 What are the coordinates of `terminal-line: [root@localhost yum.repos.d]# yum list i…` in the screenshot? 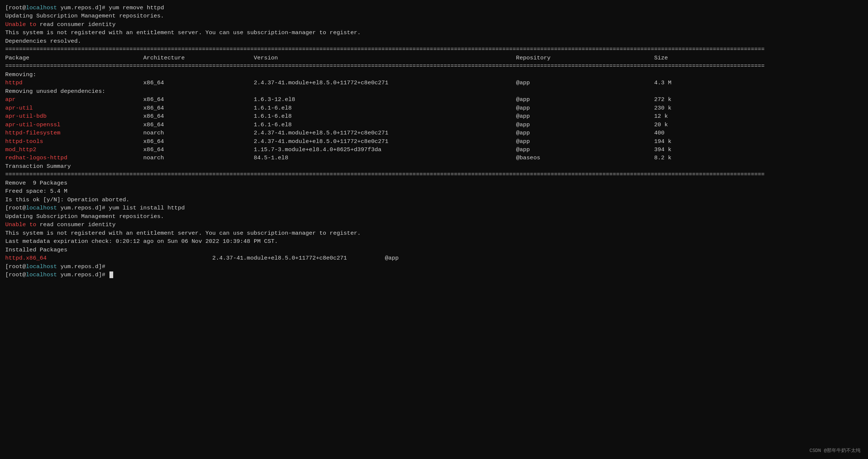 It's located at (434, 208).